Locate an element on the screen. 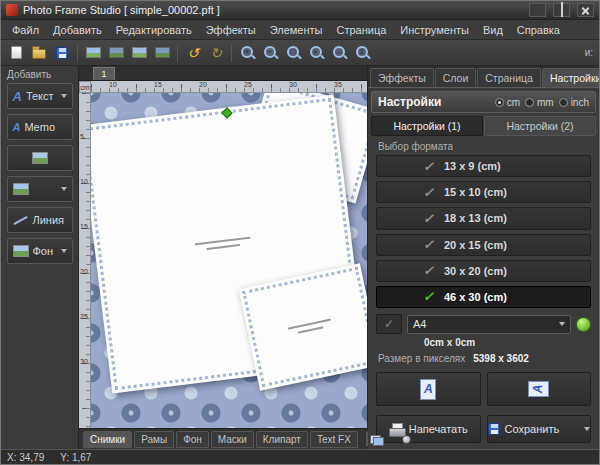 This screenshot has width=600, height=465. portrait-button is located at coordinates (428, 389).